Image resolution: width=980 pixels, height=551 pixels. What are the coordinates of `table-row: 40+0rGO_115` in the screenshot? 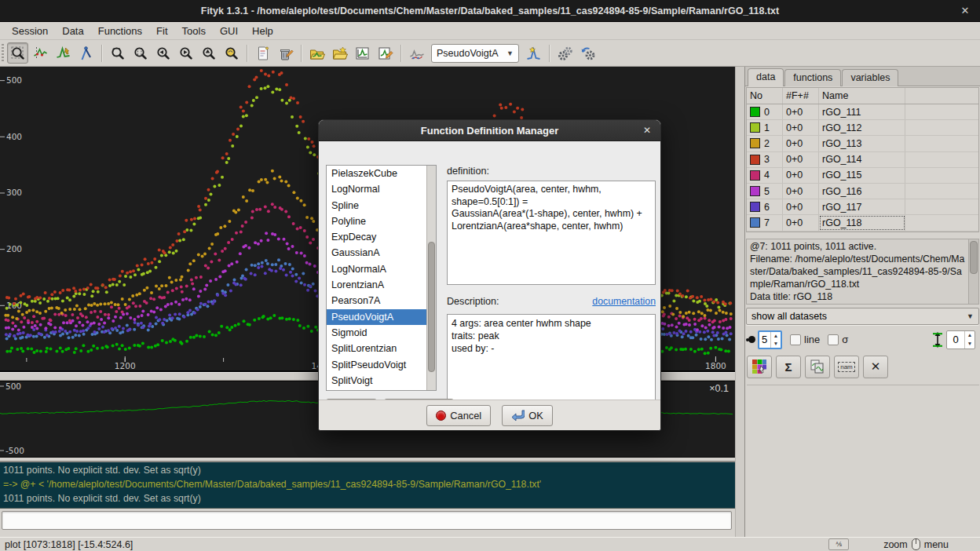 It's located at (862, 176).